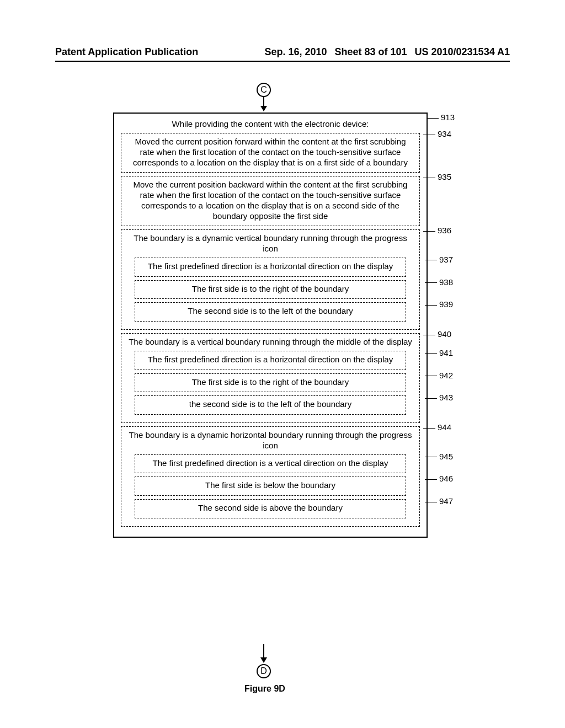 Image resolution: width=565 pixels, height=728 pixels. What do you see at coordinates (371, 52) in the screenshot?
I see `header-sheet: Sheet 83 of 101` at bounding box center [371, 52].